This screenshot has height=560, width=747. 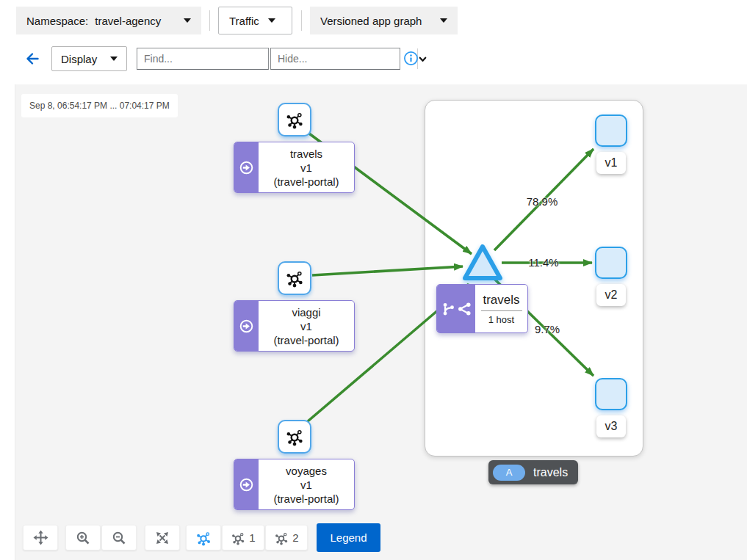 I want to click on label-service-travels: travels 1 host, so click(x=482, y=308).